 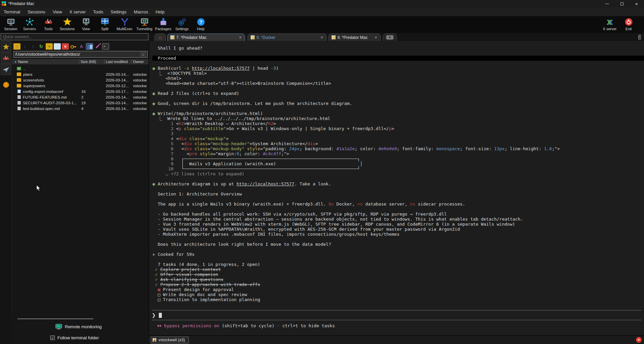 What do you see at coordinates (119, 12) in the screenshot?
I see `menu-settings: Settings` at bounding box center [119, 12].